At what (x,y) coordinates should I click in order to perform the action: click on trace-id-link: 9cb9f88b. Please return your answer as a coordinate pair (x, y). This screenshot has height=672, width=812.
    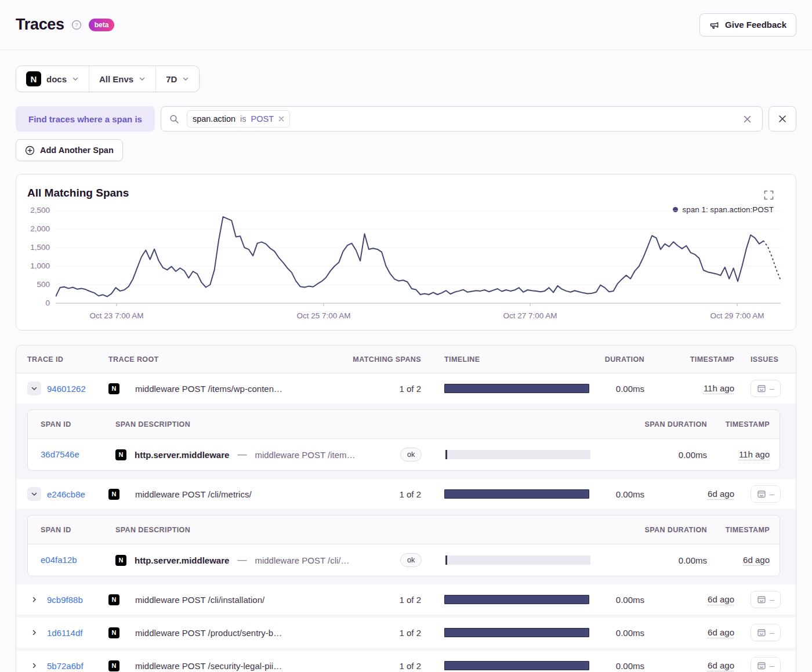
    Looking at the image, I should click on (65, 600).